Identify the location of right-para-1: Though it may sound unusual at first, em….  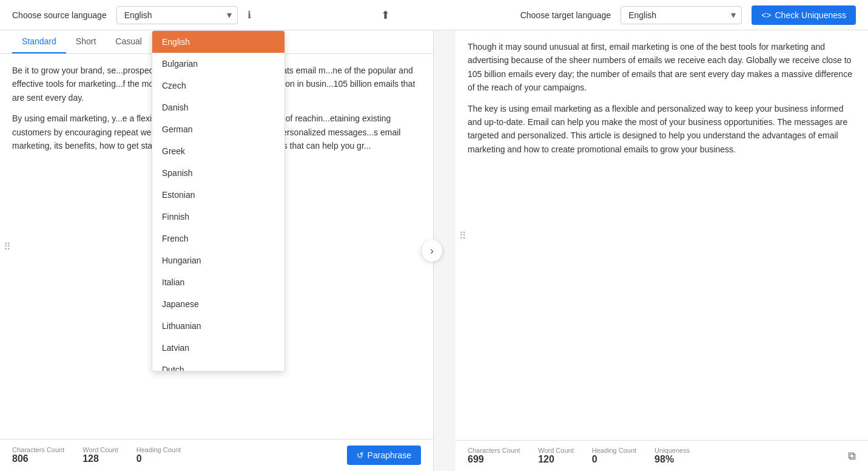
(662, 67).